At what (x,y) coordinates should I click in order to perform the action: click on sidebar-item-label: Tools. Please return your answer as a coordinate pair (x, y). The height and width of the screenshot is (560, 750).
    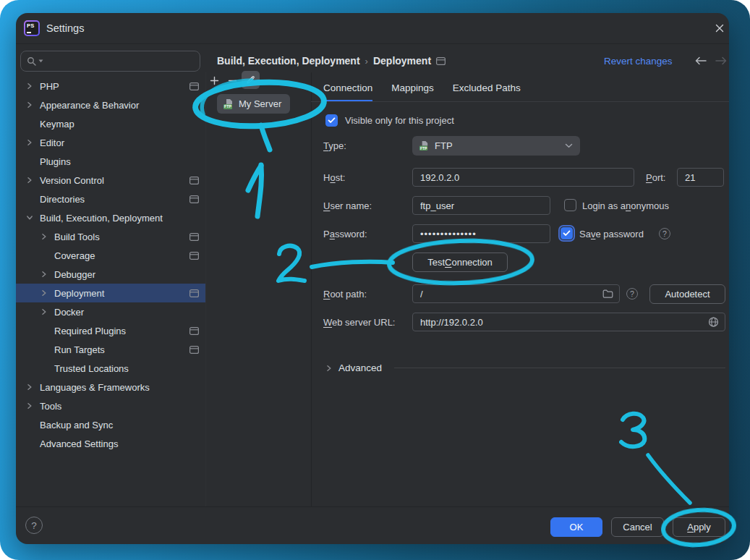
    Looking at the image, I should click on (119, 407).